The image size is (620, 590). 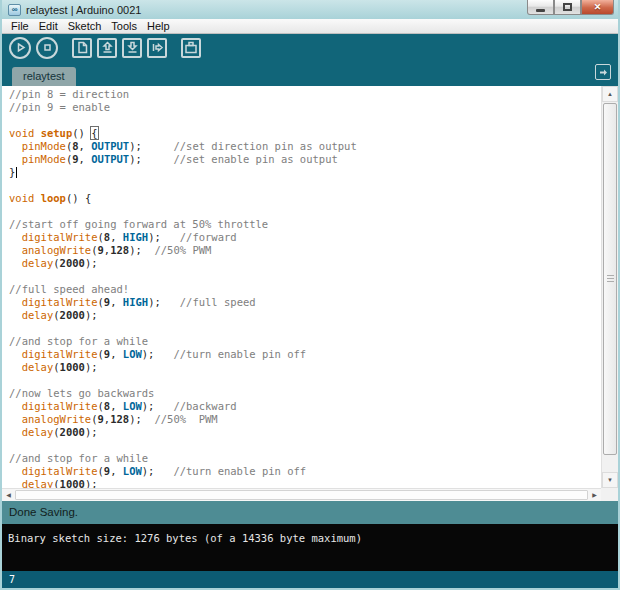 What do you see at coordinates (310, 26) in the screenshot?
I see `menubar: FileEditSketchToolsHelp` at bounding box center [310, 26].